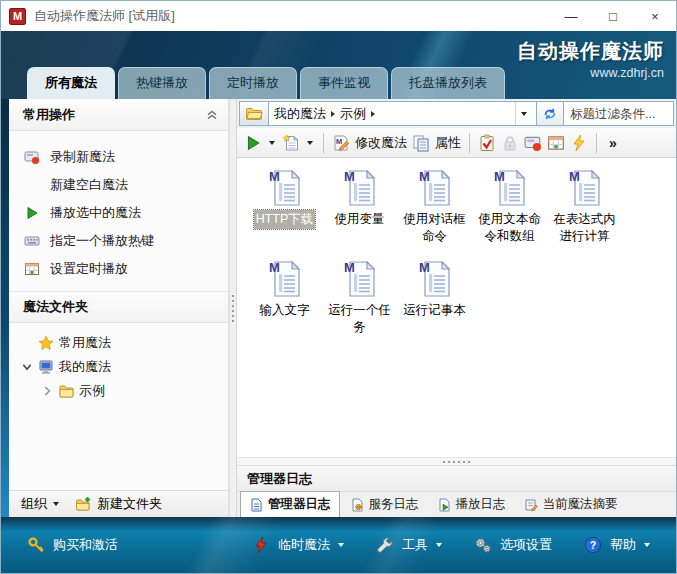  What do you see at coordinates (291, 143) in the screenshot?
I see `new-magic-button` at bounding box center [291, 143].